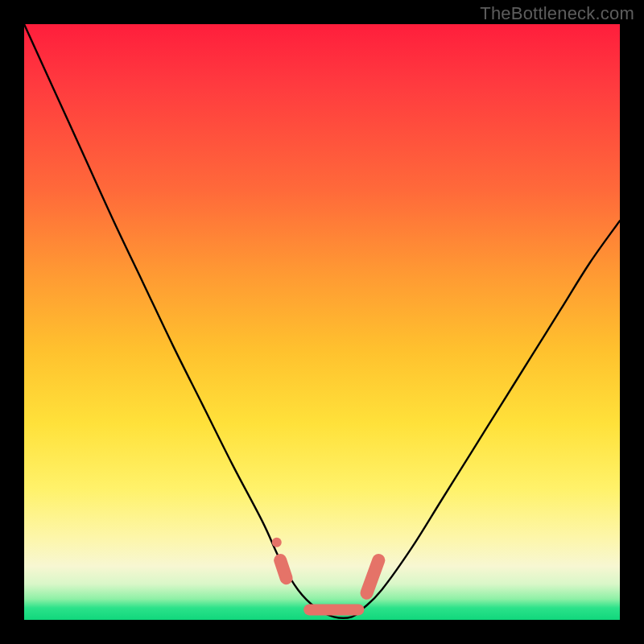  Describe the element at coordinates (557, 14) in the screenshot. I see `watermark-text: TheBottleneck.com` at that location.